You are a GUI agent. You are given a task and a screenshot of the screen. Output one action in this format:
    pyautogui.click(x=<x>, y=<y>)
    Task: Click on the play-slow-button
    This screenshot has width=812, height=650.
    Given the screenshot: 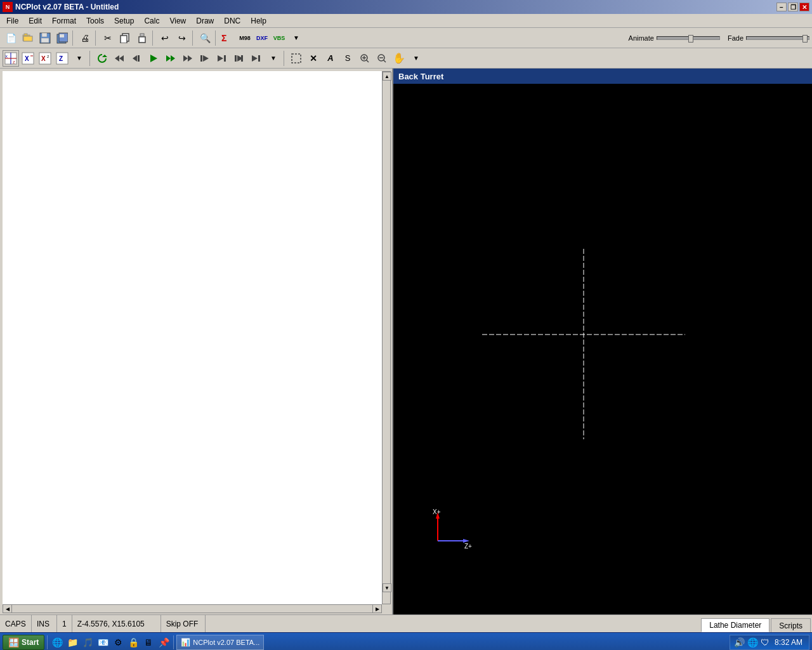 What is the action you would take?
    pyautogui.click(x=171, y=58)
    